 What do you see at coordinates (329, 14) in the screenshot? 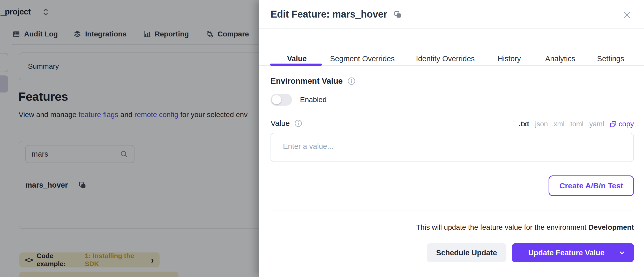
I see `drawer-title: Edit Feature: mars_hover` at bounding box center [329, 14].